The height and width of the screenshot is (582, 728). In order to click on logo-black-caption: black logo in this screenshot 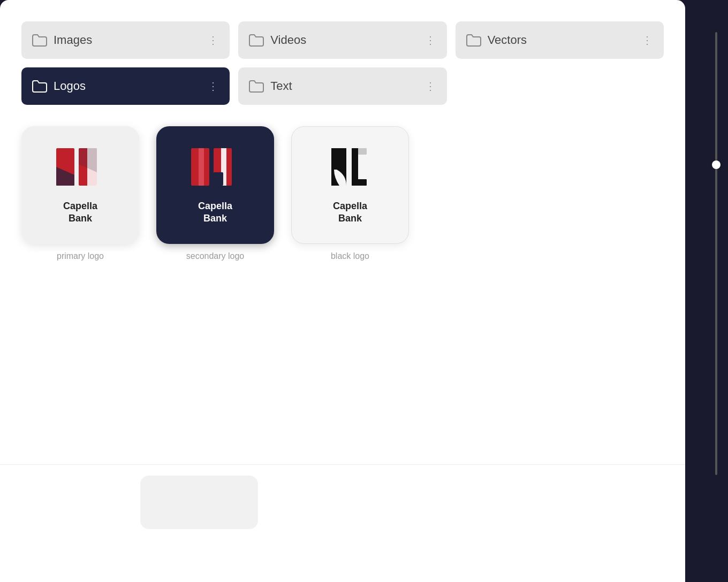, I will do `click(350, 256)`.